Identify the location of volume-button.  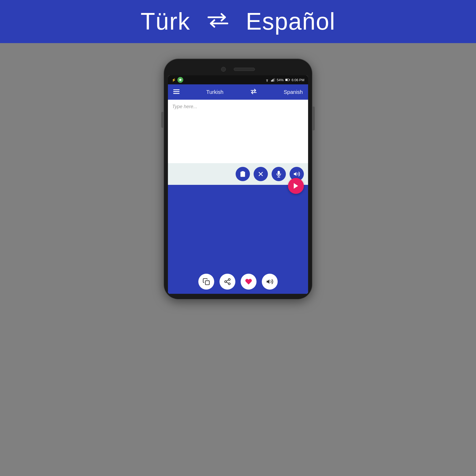
(162, 120).